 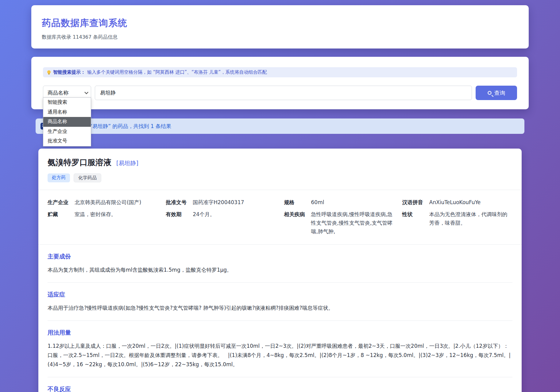 What do you see at coordinates (102, 202) in the screenshot?
I see `detail-manufacturer: 生产企业 北京韩美药品有限公司(国产)` at bounding box center [102, 202].